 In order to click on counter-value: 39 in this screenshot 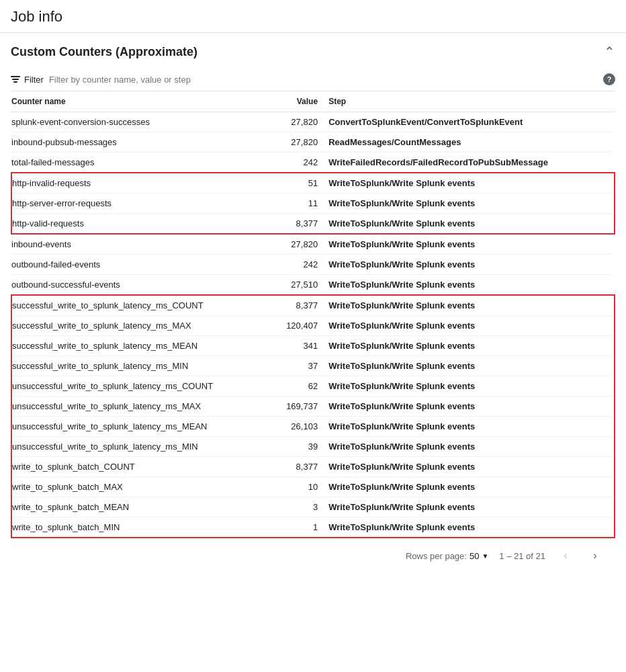, I will do `click(302, 447)`.